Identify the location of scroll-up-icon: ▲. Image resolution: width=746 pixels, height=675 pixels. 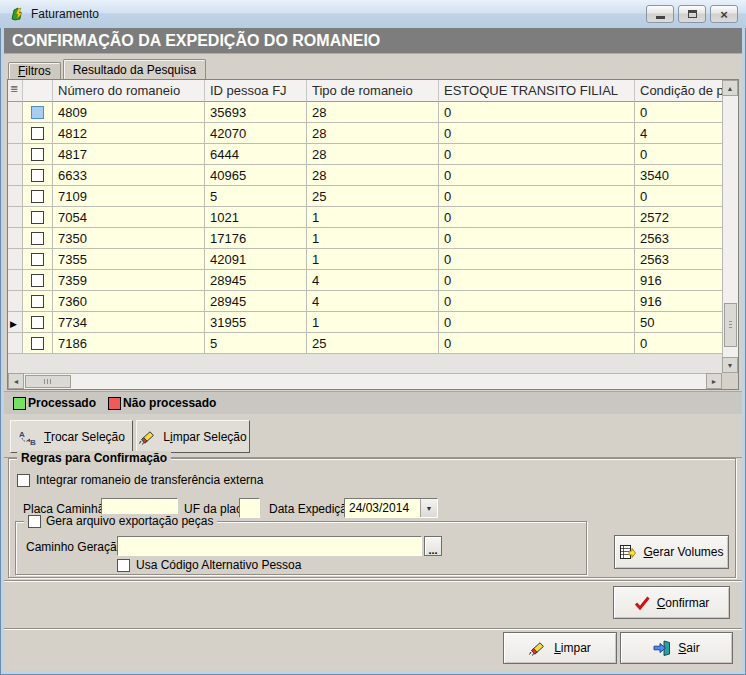
(730, 88).